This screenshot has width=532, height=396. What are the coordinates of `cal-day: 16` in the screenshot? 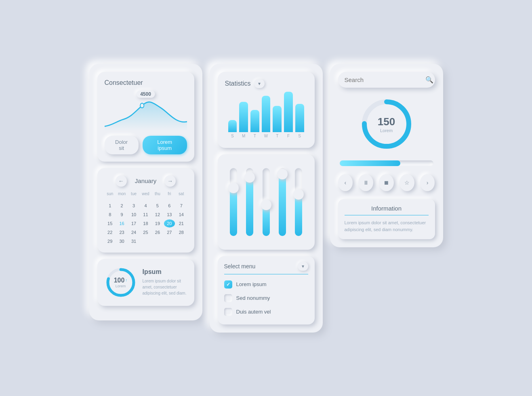 It's located at (122, 223).